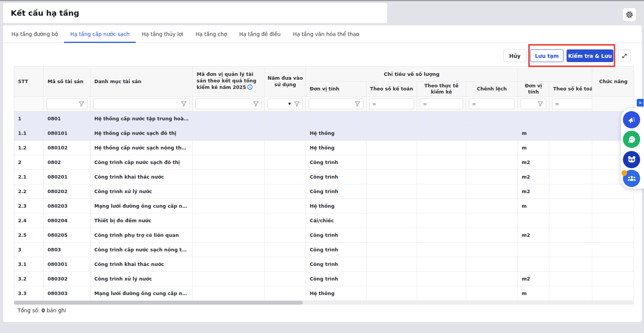 The width and height of the screenshot is (644, 333). Describe the element at coordinates (211, 34) in the screenshot. I see `tab-3: Hạ tầng chợ` at that location.